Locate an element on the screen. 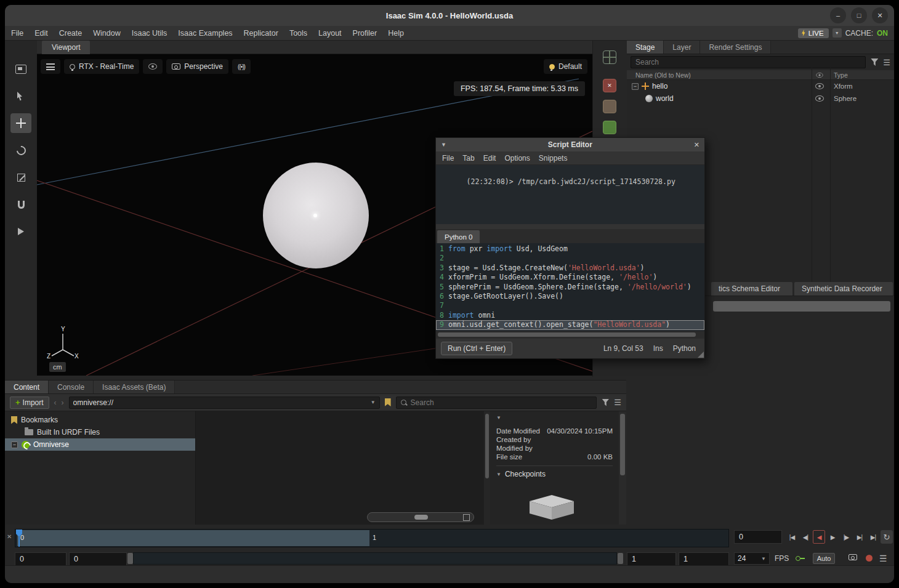  script-menu-options: Options is located at coordinates (517, 158).